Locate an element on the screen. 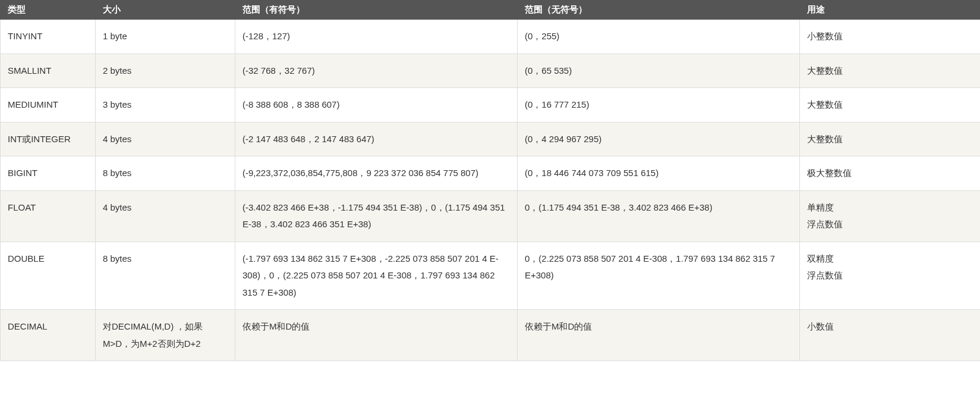 This screenshot has width=980, height=395. cell-unsigned: 0，(1.175 494 351 E-38，3.402 823 466 E+38… is located at coordinates (658, 216).